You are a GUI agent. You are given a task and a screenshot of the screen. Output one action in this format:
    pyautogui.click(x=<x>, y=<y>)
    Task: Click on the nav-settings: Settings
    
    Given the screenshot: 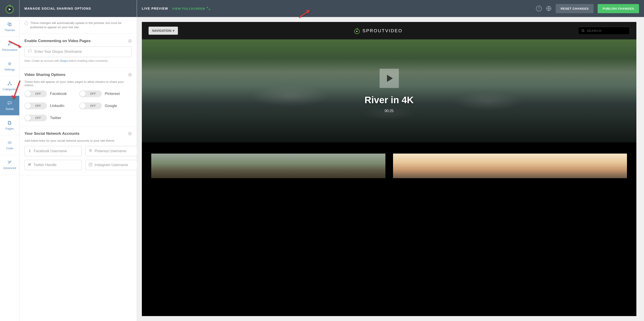 What is the action you would take?
    pyautogui.click(x=10, y=66)
    